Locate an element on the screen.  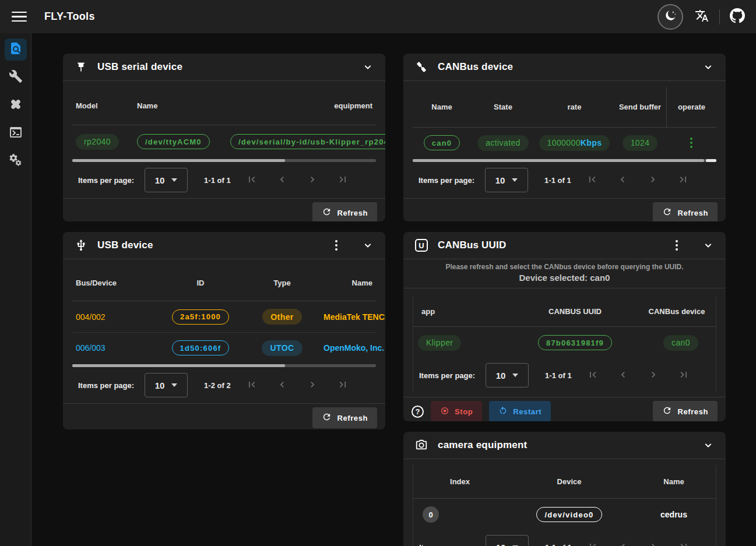
uuid-hint-block: Please refresh and select the CANbus dev… is located at coordinates (564, 274).